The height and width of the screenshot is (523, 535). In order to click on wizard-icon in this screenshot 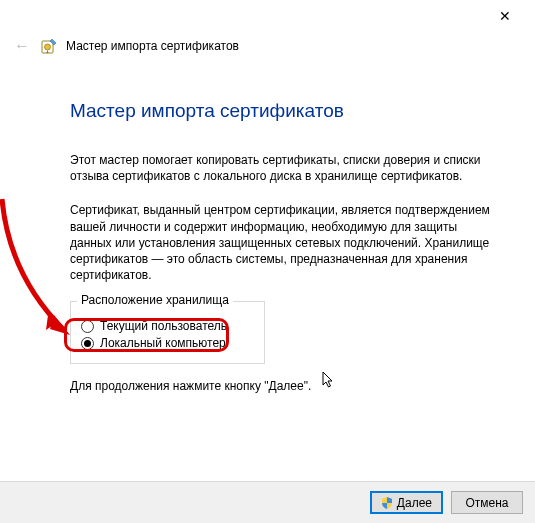, I will do `click(49, 46)`.